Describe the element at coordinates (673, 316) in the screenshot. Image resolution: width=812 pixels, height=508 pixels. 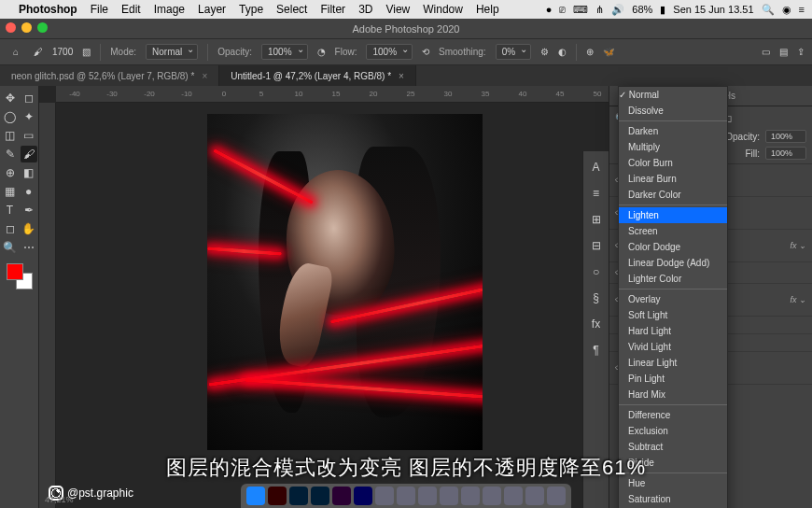
I see `blend-mode-soft-light: Soft Light` at that location.